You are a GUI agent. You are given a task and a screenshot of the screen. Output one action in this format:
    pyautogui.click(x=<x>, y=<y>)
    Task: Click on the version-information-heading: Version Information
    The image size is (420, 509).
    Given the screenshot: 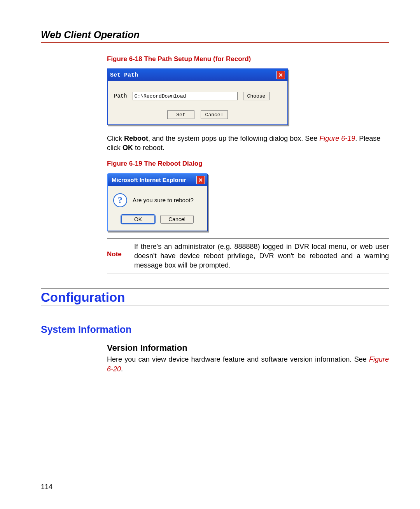 What is the action you would take?
    pyautogui.click(x=248, y=348)
    